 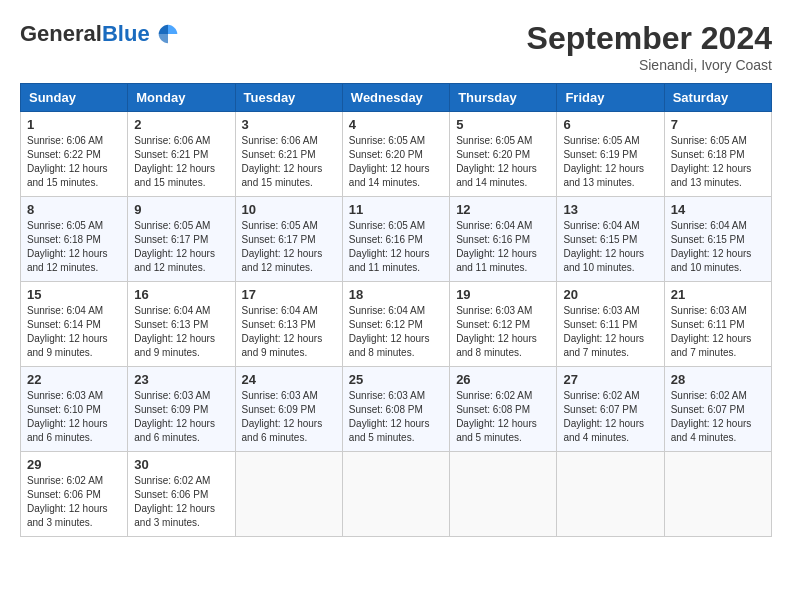 What do you see at coordinates (503, 247) in the screenshot?
I see `day-info: Sunrise: 6:04 AMSunset: 6:16 PMDaylight:…` at bounding box center [503, 247].